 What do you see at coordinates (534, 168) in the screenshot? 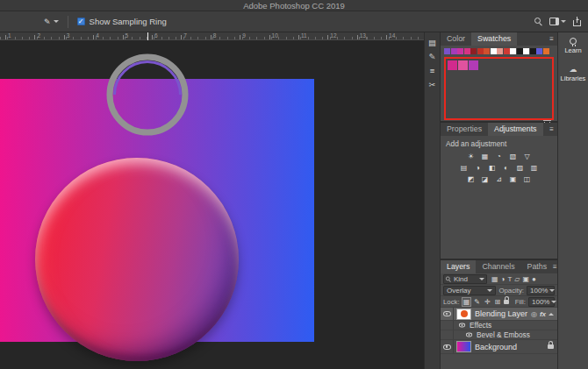
I see `adjustment-color-lookup-icon: ▥` at bounding box center [534, 168].